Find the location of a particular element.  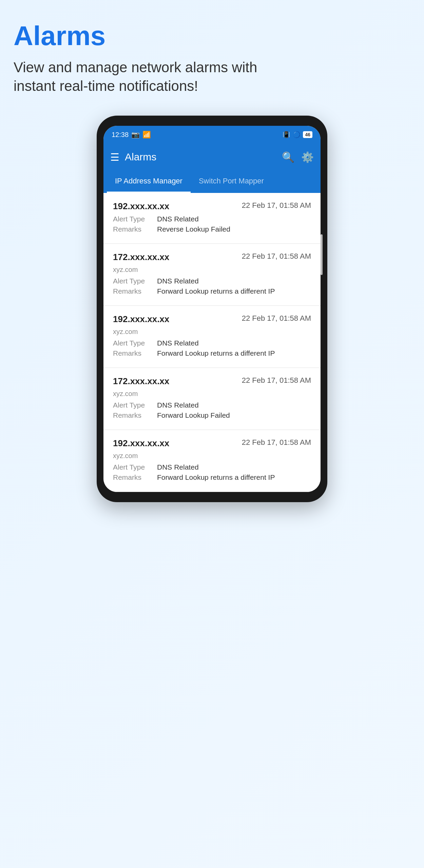

alarm-alert-type-row-2: Alert Type DNS Related is located at coordinates (212, 343).